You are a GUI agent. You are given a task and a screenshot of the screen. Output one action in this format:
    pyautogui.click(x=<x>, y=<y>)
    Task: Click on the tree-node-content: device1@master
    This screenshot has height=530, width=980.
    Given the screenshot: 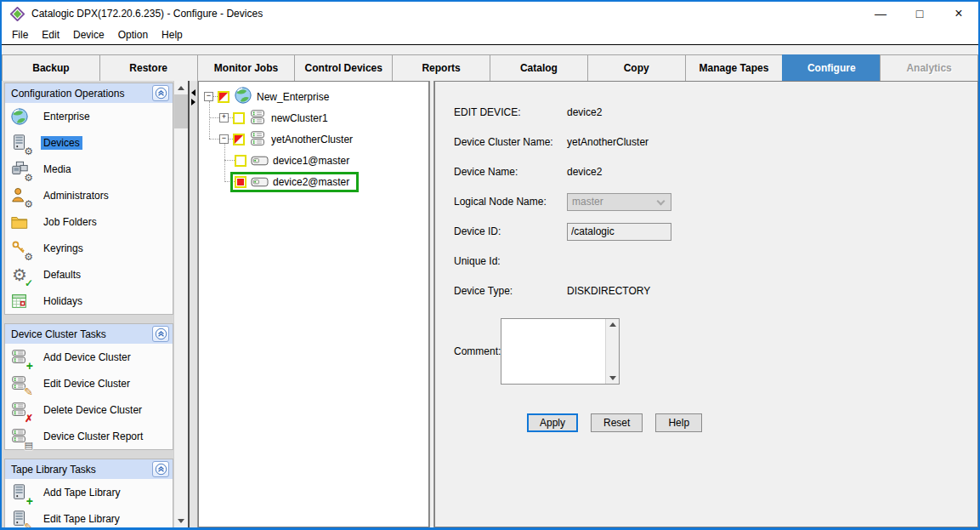 What is the action you would take?
    pyautogui.click(x=292, y=161)
    